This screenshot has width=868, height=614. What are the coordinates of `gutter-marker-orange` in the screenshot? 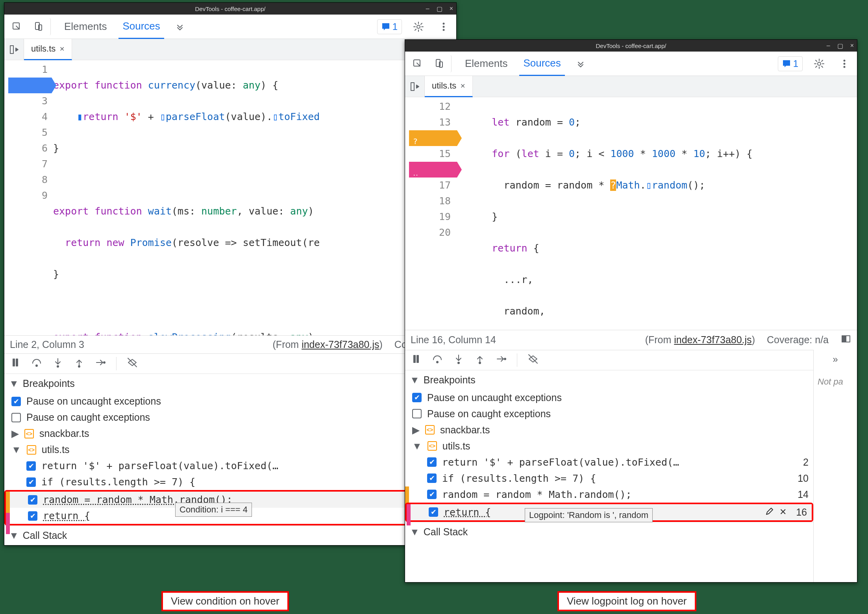 It's located at (8, 502).